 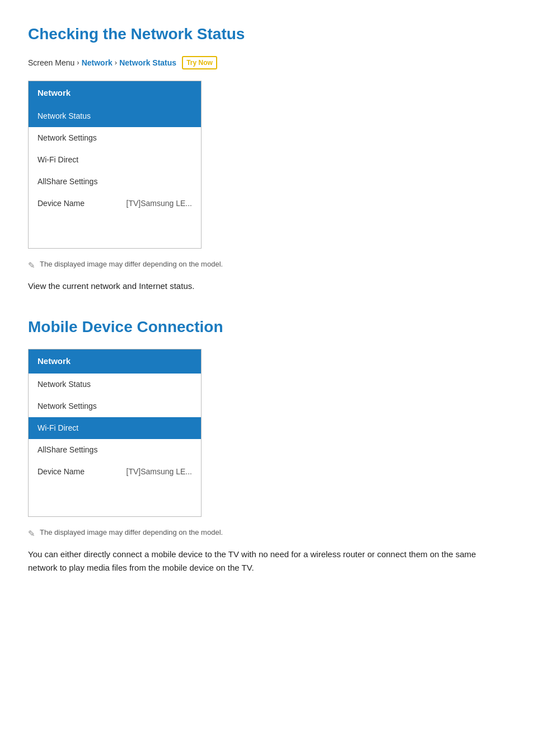 I want to click on note-text-section1: The displayed image may differ depending…, so click(x=131, y=264).